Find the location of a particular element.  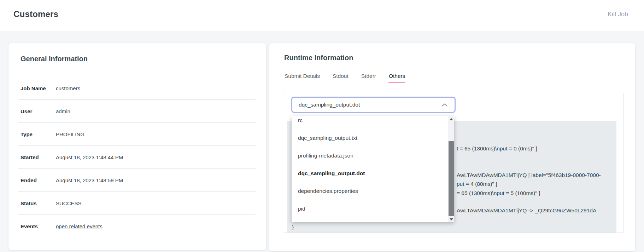

status-value: SUCCESS is located at coordinates (69, 203).